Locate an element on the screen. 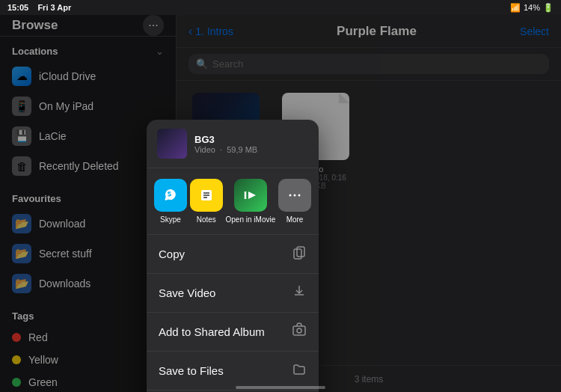  shared-album-icon is located at coordinates (299, 332).